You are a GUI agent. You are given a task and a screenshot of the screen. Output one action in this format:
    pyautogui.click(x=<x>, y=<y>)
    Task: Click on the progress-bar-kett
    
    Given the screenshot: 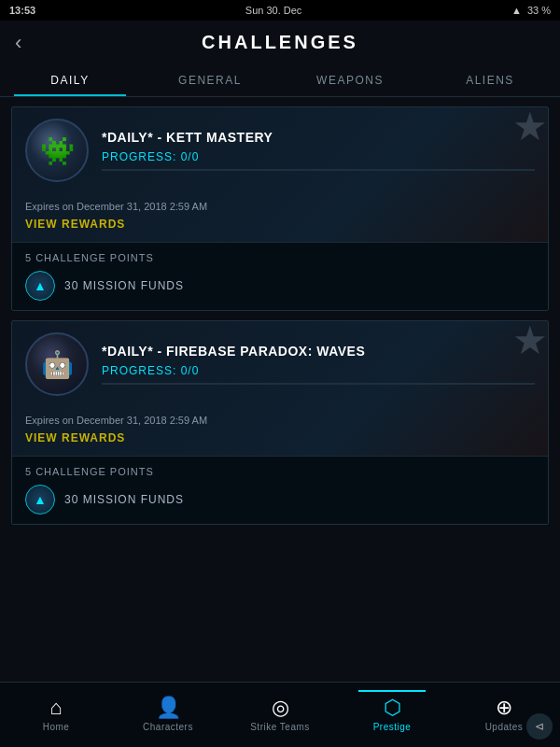 What is the action you would take?
    pyautogui.click(x=318, y=170)
    